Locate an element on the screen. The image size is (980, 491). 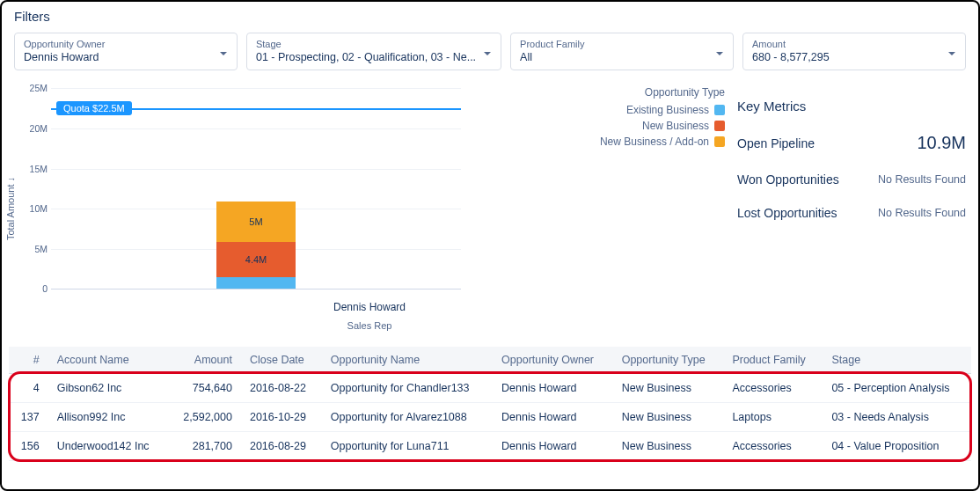
filter-label: Product Family is located at coordinates (622, 44).